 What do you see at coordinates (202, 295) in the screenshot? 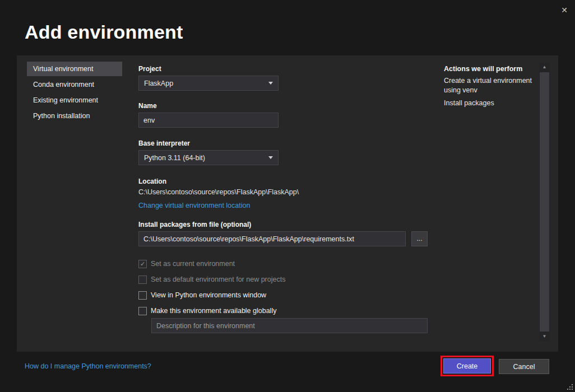
I see `checkbox-view-in-environments-window: View in Python environments window` at bounding box center [202, 295].